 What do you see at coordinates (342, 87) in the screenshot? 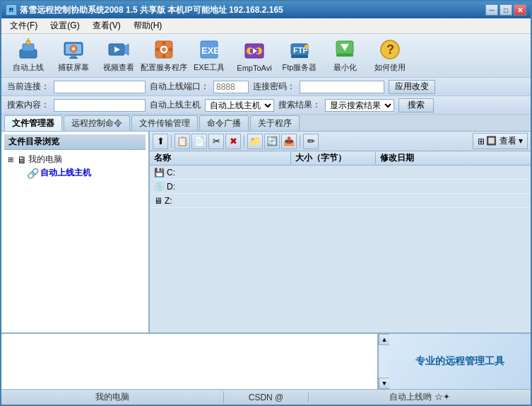
I see `pwd-input` at bounding box center [342, 87].